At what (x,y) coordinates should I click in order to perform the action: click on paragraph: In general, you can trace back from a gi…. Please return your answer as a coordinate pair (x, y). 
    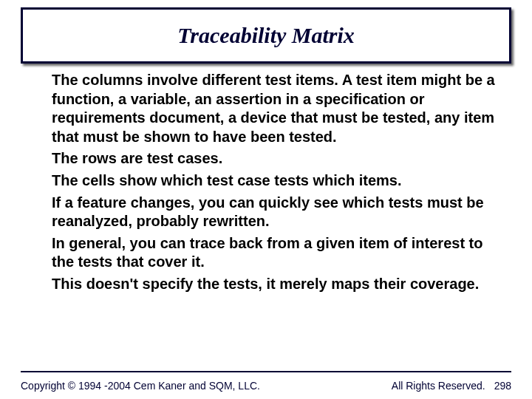
    Looking at the image, I should click on (273, 253).